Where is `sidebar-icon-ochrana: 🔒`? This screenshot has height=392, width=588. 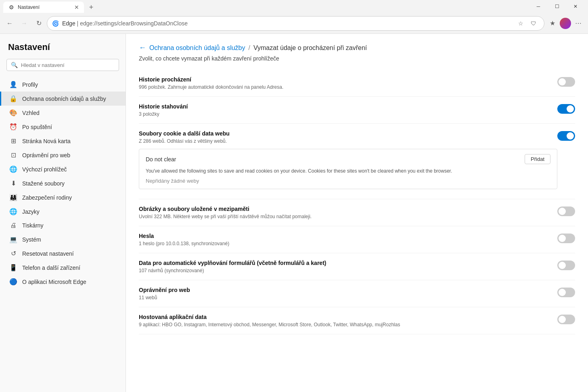 sidebar-icon-ochrana: 🔒 is located at coordinates (13, 98).